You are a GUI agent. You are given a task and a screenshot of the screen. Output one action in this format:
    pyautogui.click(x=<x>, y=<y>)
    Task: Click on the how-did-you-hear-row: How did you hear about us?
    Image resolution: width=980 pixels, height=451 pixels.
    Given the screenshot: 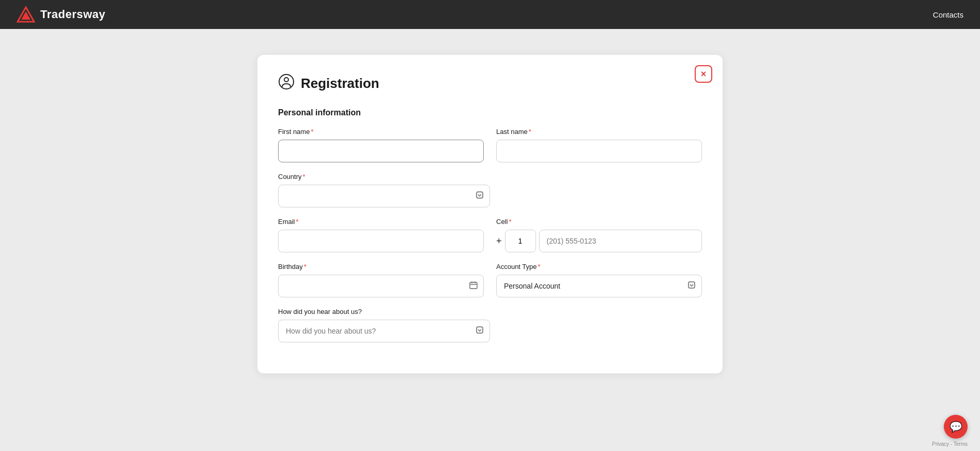 What is the action you would take?
    pyautogui.click(x=490, y=325)
    